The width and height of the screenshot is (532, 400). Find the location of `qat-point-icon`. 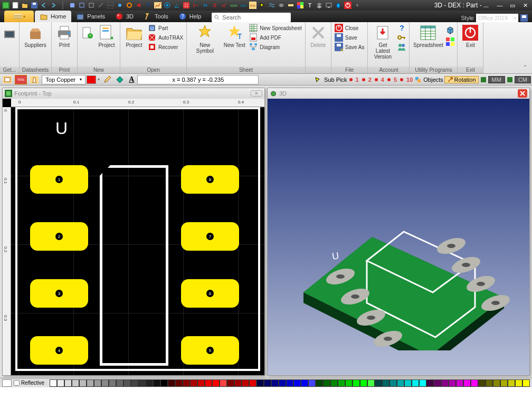

qat-point-icon is located at coordinates (120, 5).